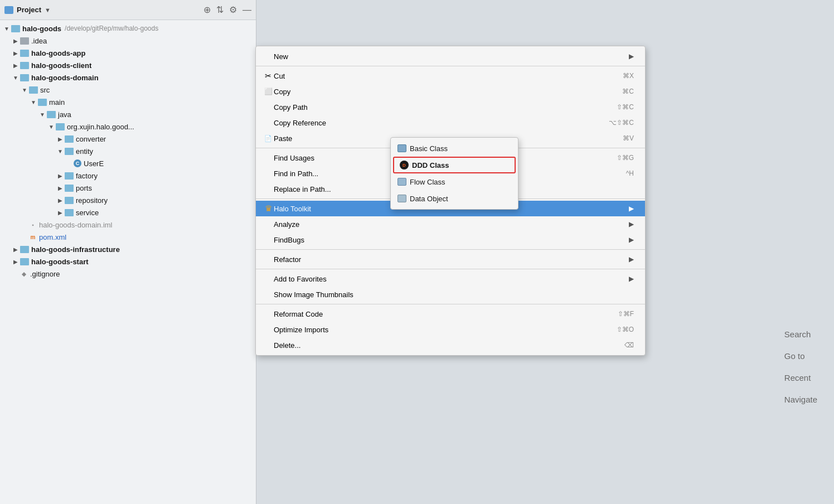 The height and width of the screenshot is (504, 834). I want to click on tree-item-infrastructure: halo-goods-infrastructure, so click(128, 249).